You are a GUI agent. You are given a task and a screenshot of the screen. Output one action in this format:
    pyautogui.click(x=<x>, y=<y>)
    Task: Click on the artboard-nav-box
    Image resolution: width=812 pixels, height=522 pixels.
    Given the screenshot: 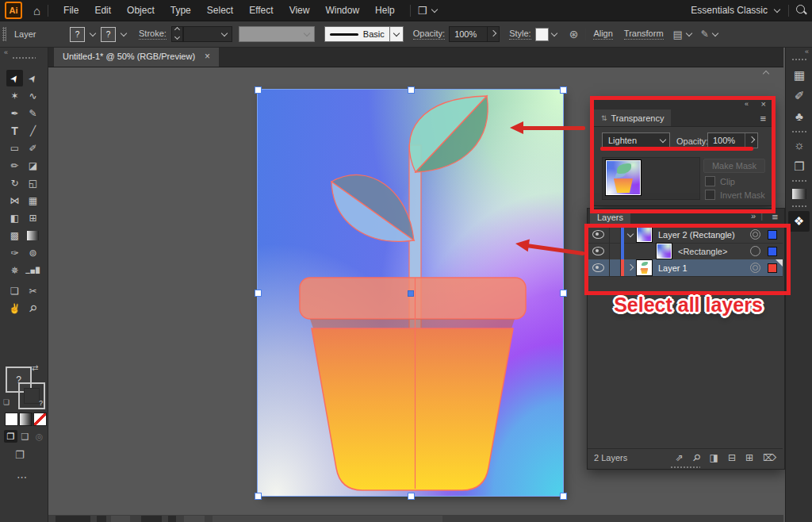 What is the action you would take?
    pyautogui.click(x=151, y=519)
    